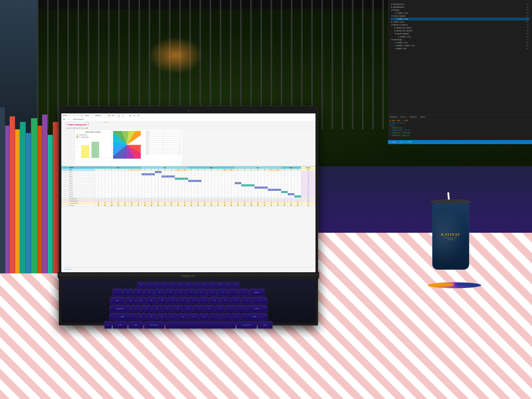  I want to click on key-9: 9, so click(212, 292).